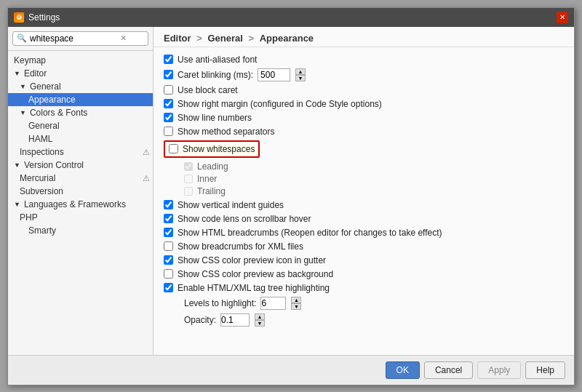 Image resolution: width=582 pixels, height=392 pixels. Describe the element at coordinates (374, 167) in the screenshot. I see `option-leading: Leading` at that location.